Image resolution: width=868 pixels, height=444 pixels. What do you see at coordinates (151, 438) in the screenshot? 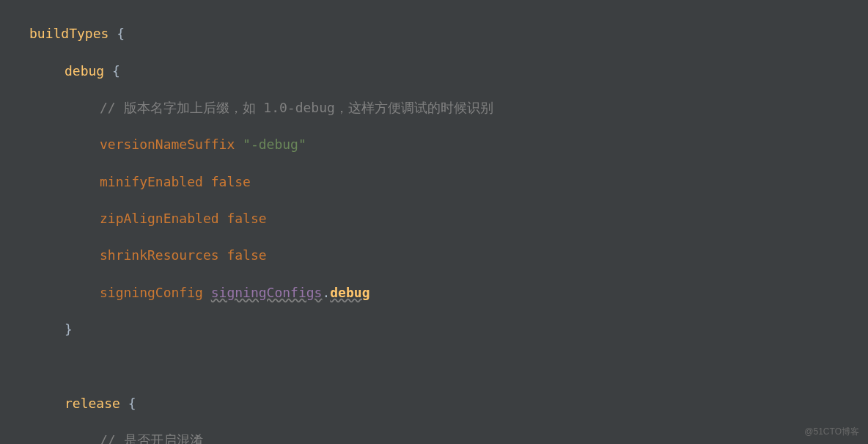
I see `comment: // 是否开启混淆` at bounding box center [151, 438].